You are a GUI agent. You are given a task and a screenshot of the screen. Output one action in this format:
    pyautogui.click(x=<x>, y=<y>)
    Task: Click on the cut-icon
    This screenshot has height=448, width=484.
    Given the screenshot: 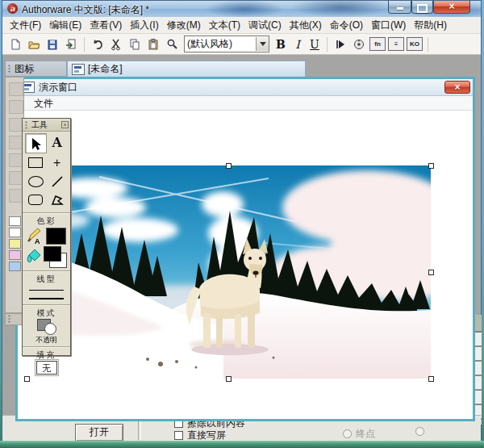 What is the action you would take?
    pyautogui.click(x=116, y=44)
    